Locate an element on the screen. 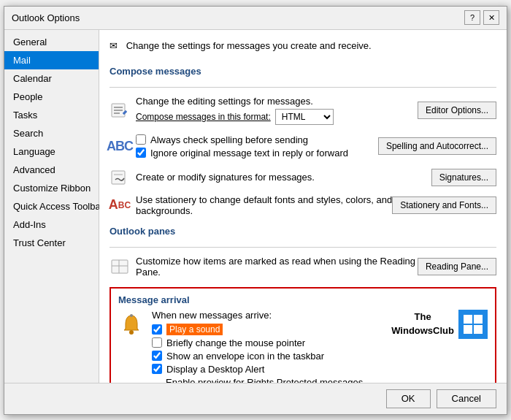 Image resolution: width=511 pixels, height=420 pixels. help-button: ? is located at coordinates (472, 18).